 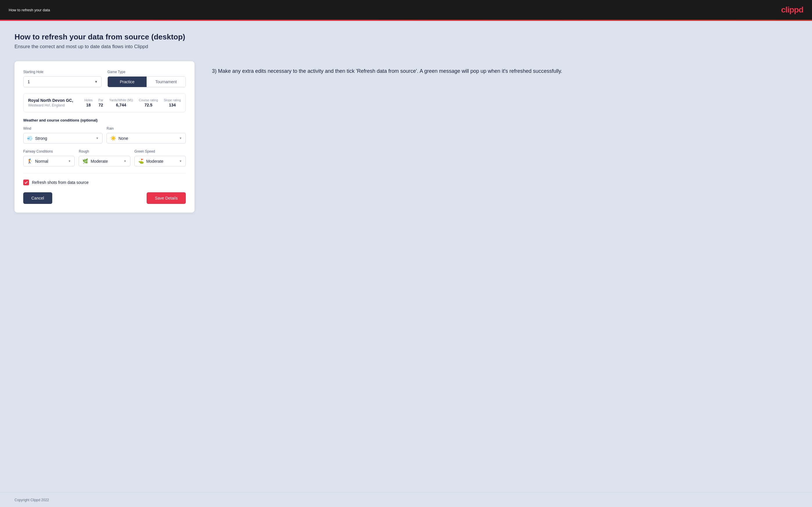 What do you see at coordinates (406, 47) in the screenshot?
I see `page-subtitle: Ensure the correct and most up to date d…` at bounding box center [406, 47].